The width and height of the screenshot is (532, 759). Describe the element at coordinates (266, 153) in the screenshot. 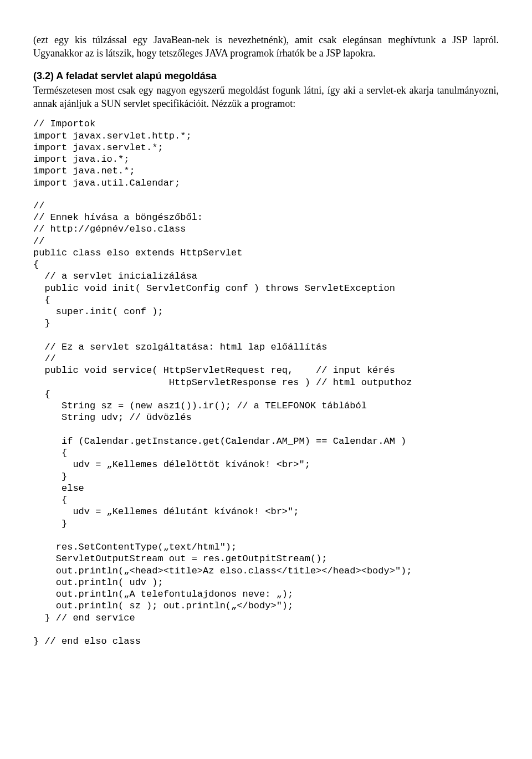

I see `code-block-imports: // Importok import javax.servlet.http.*;…` at that location.